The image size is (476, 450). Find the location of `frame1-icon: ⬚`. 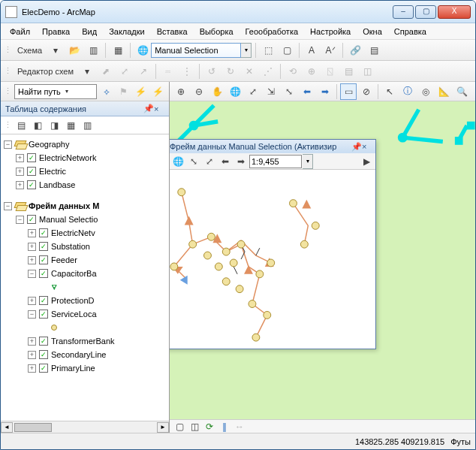

frame1-icon: ⬚ is located at coordinates (268, 50).